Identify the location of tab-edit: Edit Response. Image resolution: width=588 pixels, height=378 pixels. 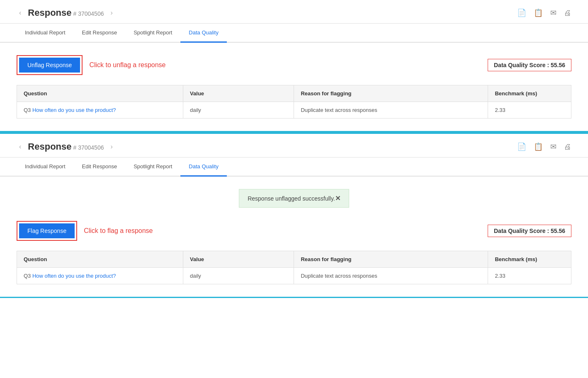
(100, 33).